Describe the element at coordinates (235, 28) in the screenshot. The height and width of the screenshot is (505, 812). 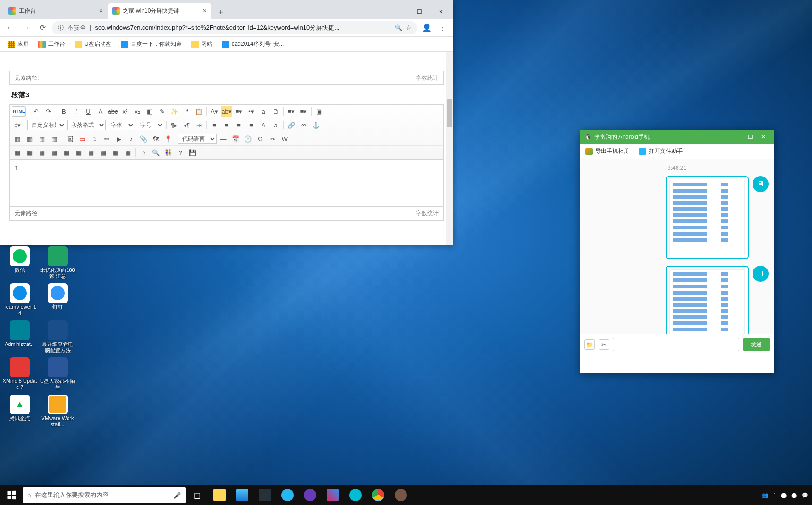
I see `omnibox: ⓘ 不安全 | seo.windows7en.com/index.php?r=s…` at that location.